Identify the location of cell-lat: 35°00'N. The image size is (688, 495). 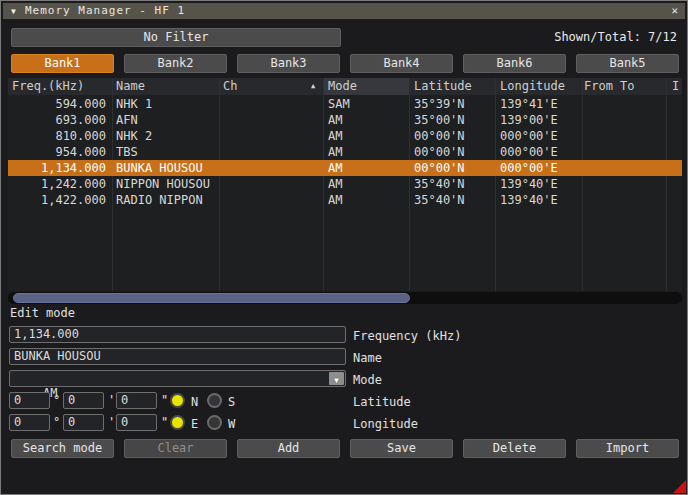
(440, 120).